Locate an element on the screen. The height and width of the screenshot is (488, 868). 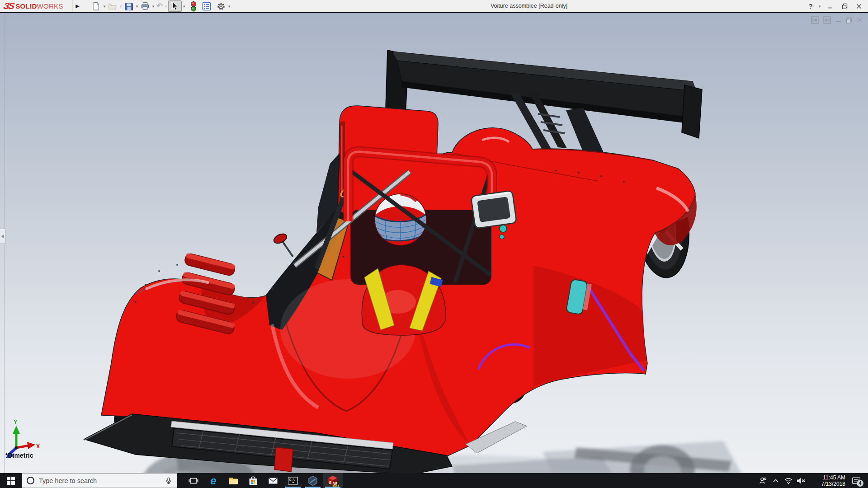
logo-word-works: WORKS is located at coordinates (50, 6).